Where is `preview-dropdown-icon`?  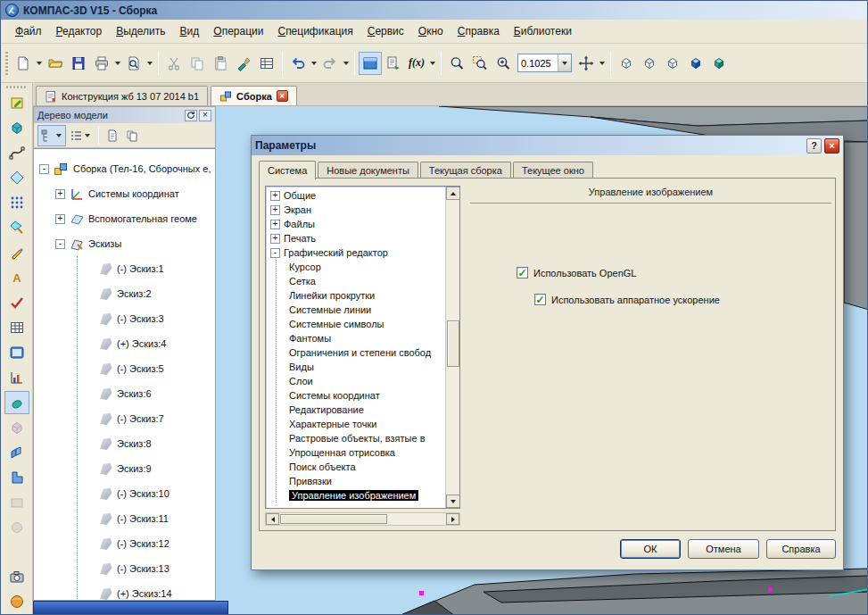
preview-dropdown-icon is located at coordinates (150, 63).